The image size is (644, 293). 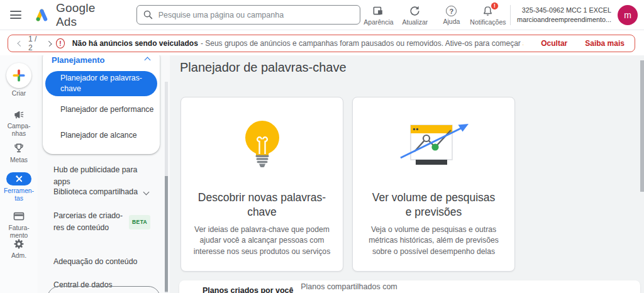 I want to click on rail-label-goals: Metas, so click(x=19, y=160).